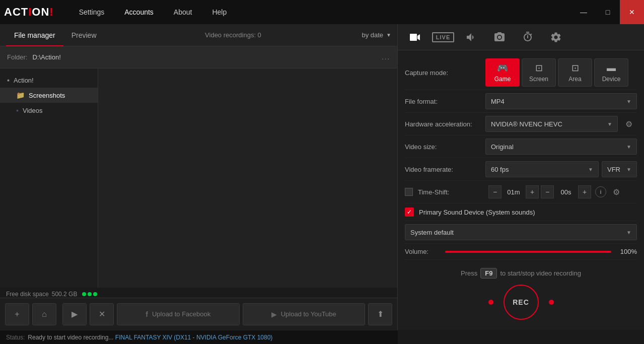 This screenshot has height=344, width=644. What do you see at coordinates (409, 212) in the screenshot?
I see `sound-checkbox: ✓` at bounding box center [409, 212].